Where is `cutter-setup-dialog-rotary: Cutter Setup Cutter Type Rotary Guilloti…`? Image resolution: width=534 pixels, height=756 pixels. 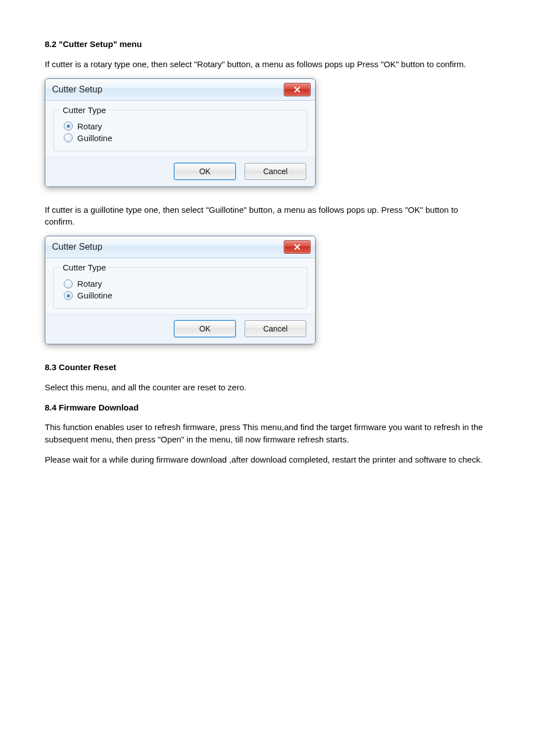
cutter-setup-dialog-rotary: Cutter Setup Cutter Type Rotary Guilloti… is located at coordinates (180, 133).